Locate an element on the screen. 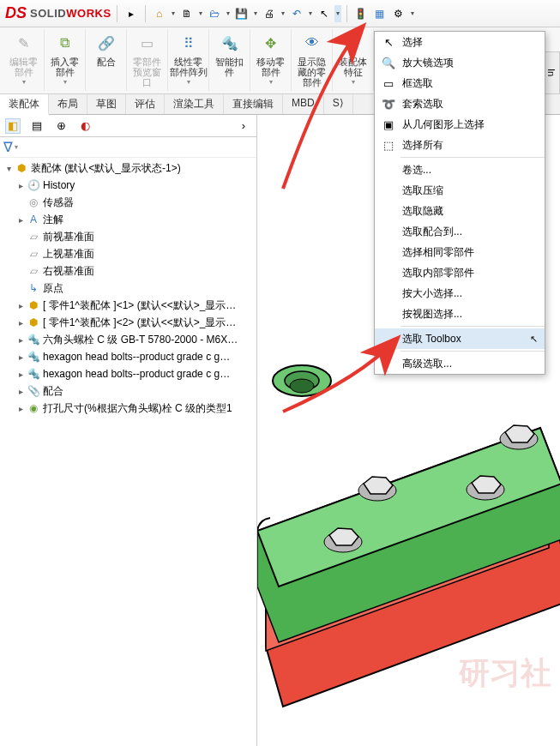 The image size is (560, 746). undo-dd: ▾ is located at coordinates (310, 14).